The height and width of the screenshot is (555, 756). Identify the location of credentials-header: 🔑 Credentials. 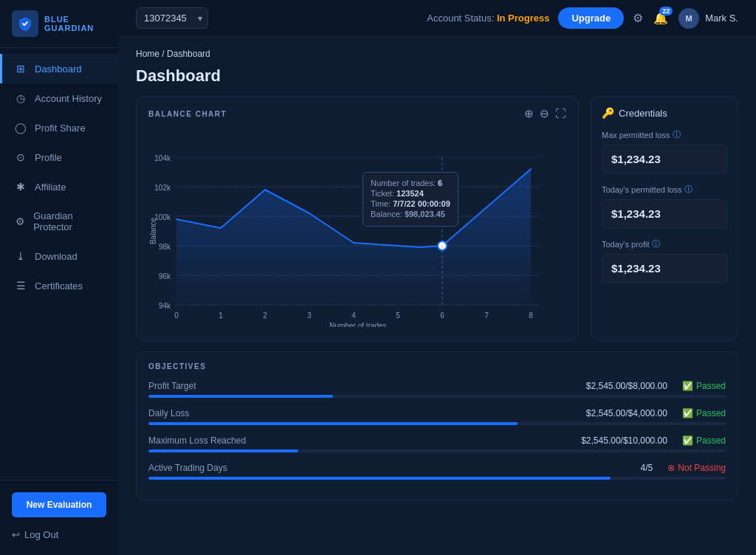
(664, 113).